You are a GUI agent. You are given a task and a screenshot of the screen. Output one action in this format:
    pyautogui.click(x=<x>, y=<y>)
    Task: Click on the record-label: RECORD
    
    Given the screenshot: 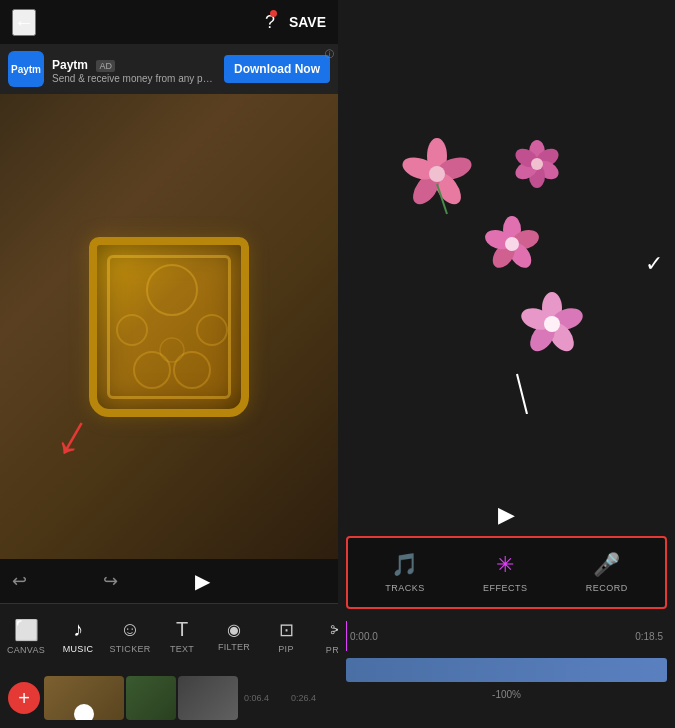 What is the action you would take?
    pyautogui.click(x=607, y=588)
    